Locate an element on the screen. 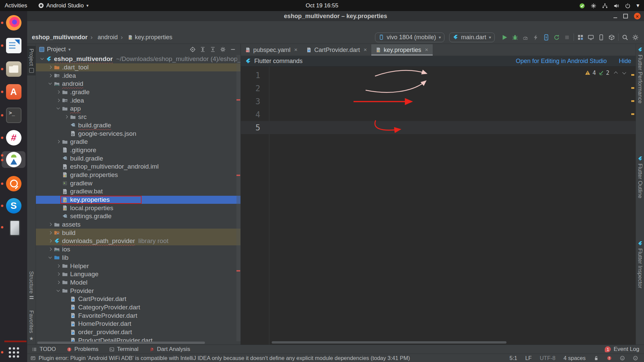  app-menu: Android Studio ▾ is located at coordinates (64, 6).